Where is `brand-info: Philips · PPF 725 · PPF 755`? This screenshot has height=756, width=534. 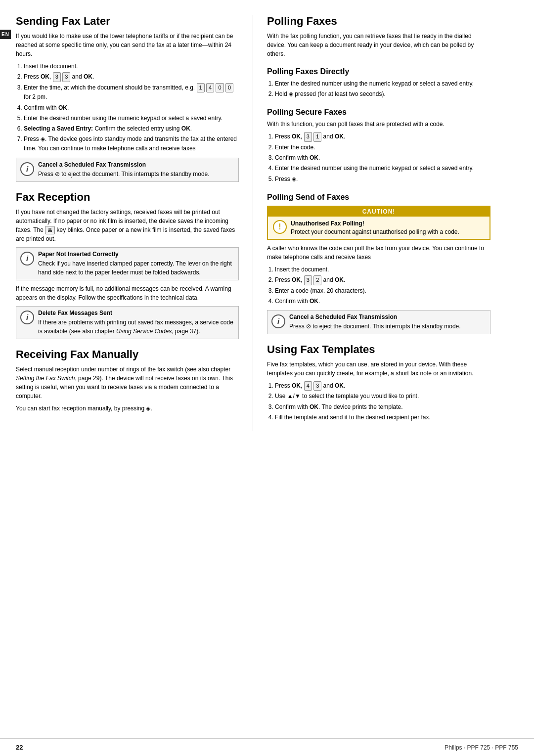 brand-info: Philips · PPF 725 · PPF 755 is located at coordinates (482, 748).